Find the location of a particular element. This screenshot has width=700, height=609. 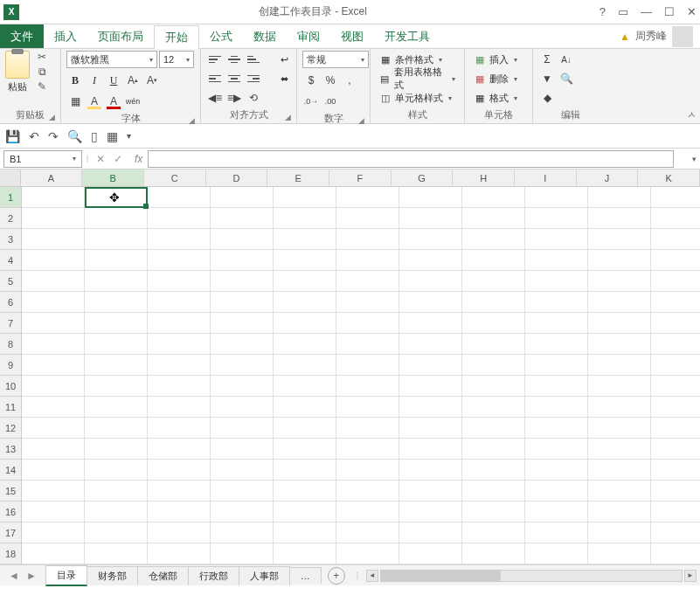

collapse-ribbon-icon: ㅅ is located at coordinates (692, 115).